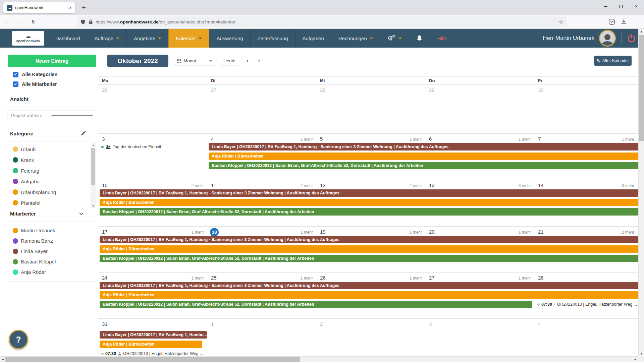 The height and width of the screenshot is (362, 644). Describe the element at coordinates (214, 232) in the screenshot. I see `today-badge: 18` at that location.